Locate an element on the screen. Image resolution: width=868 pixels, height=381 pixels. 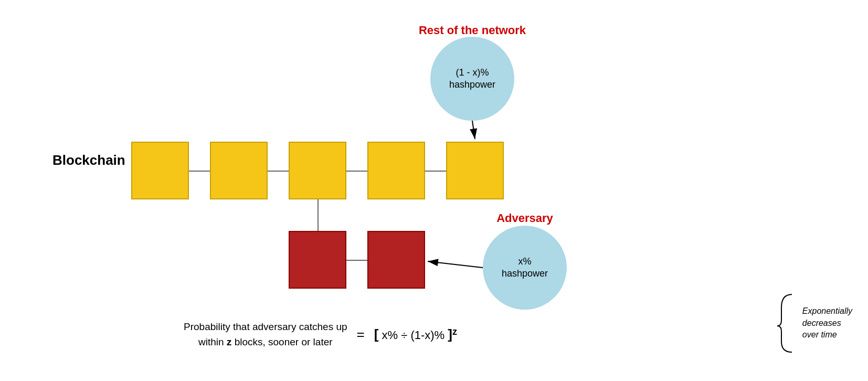
network-arrow is located at coordinates (473, 130).